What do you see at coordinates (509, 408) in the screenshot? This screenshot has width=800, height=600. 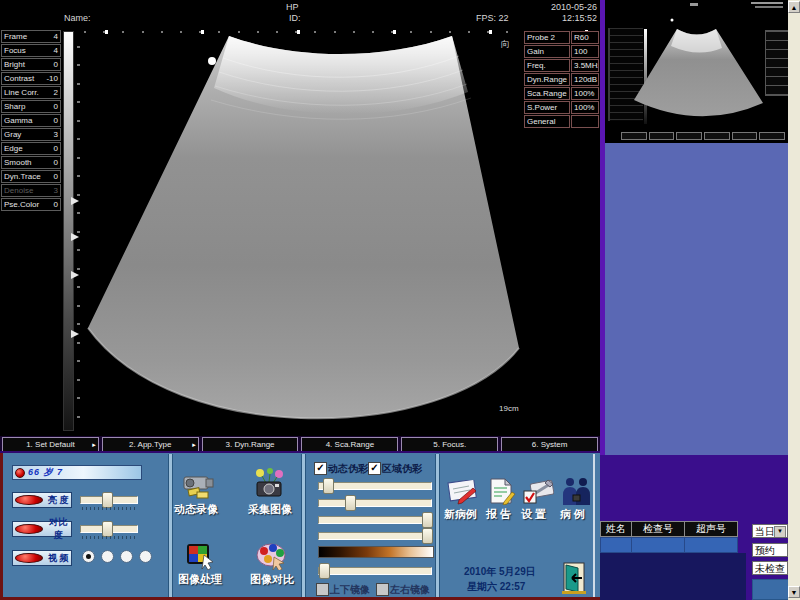 I see `depth-readout: 19cm` at bounding box center [509, 408].